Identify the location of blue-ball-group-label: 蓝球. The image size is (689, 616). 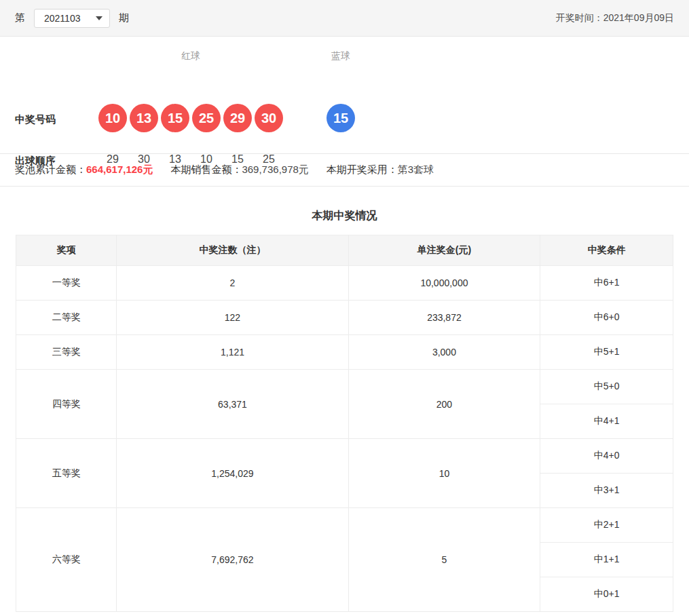
(341, 56).